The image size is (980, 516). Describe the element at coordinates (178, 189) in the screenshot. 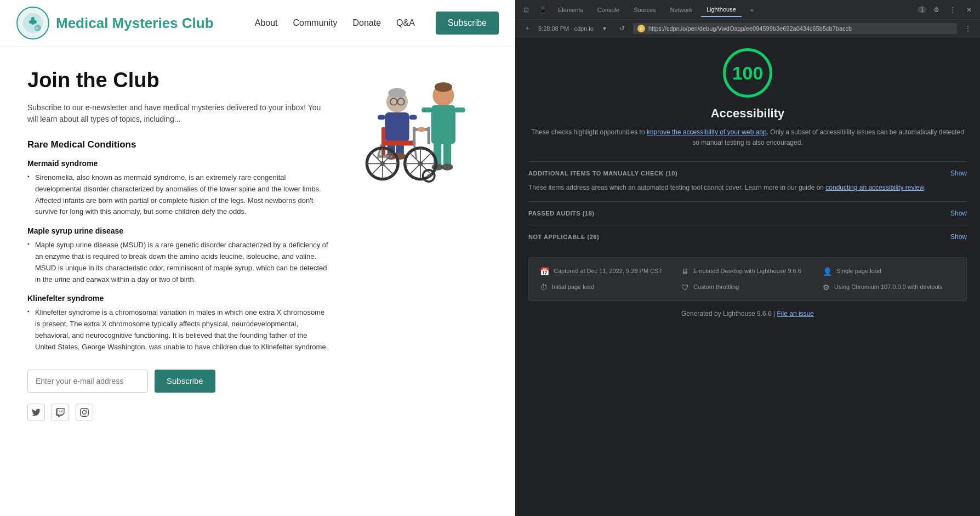

I see `condition-mermaid: Mermaid syndrome Sirenomelia, also known…` at that location.